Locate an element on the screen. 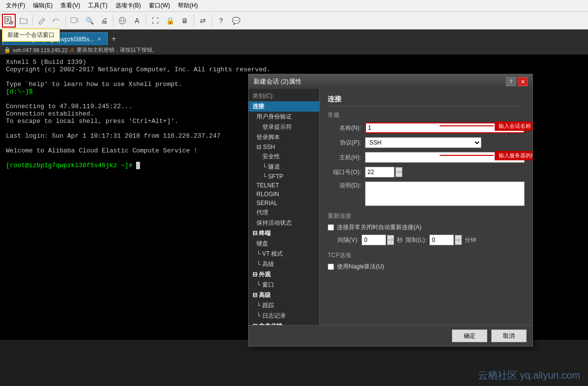  content-section-title: 连接 is located at coordinates (426, 100).